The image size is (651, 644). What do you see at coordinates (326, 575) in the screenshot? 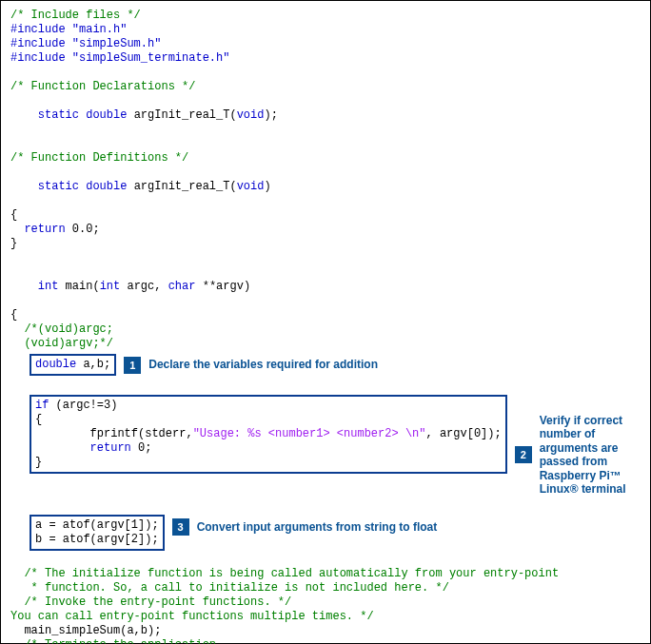
I see `comment-init1: /* The initialize function is being call…` at bounding box center [326, 575].